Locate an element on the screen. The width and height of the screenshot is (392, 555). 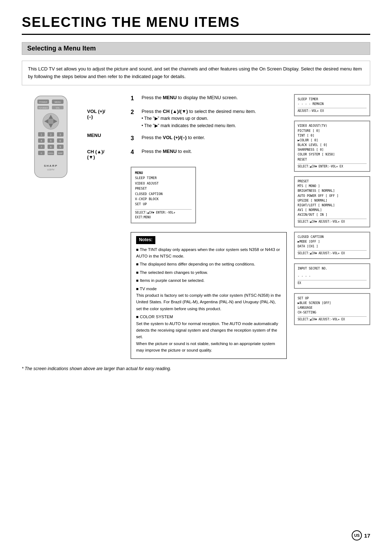
step-1-num: 1 is located at coordinates (134, 98).